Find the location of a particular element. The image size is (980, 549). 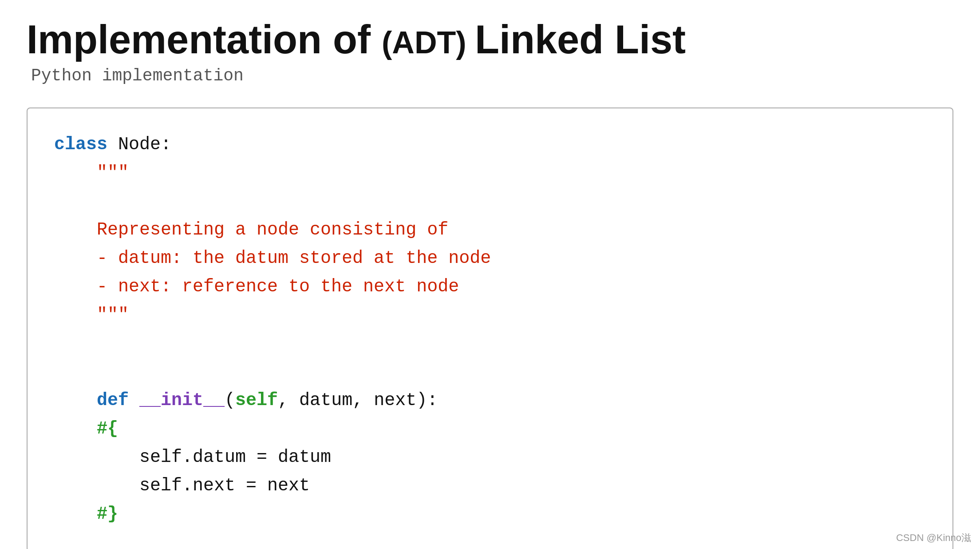

assign-next: self.next = next is located at coordinates (182, 486).